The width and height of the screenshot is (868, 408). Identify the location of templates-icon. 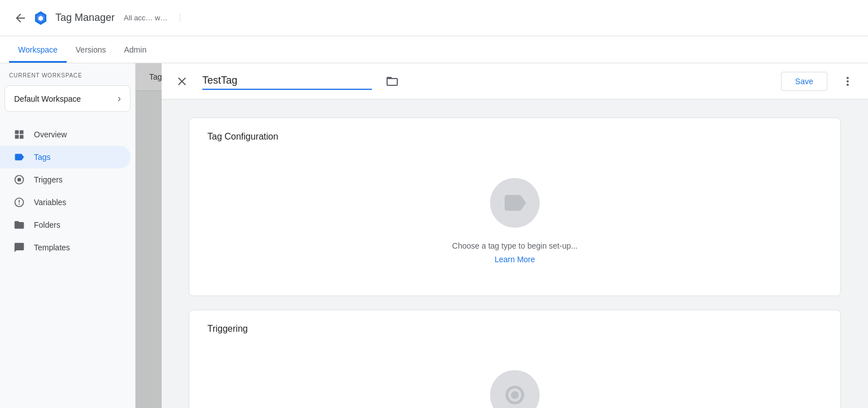
(19, 248).